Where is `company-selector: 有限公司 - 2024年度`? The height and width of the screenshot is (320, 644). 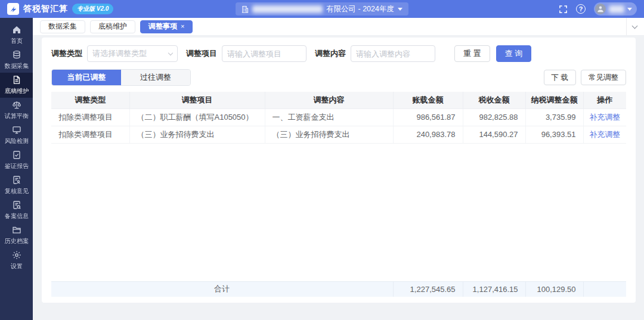 company-selector: 有限公司 - 2024年度 is located at coordinates (322, 9).